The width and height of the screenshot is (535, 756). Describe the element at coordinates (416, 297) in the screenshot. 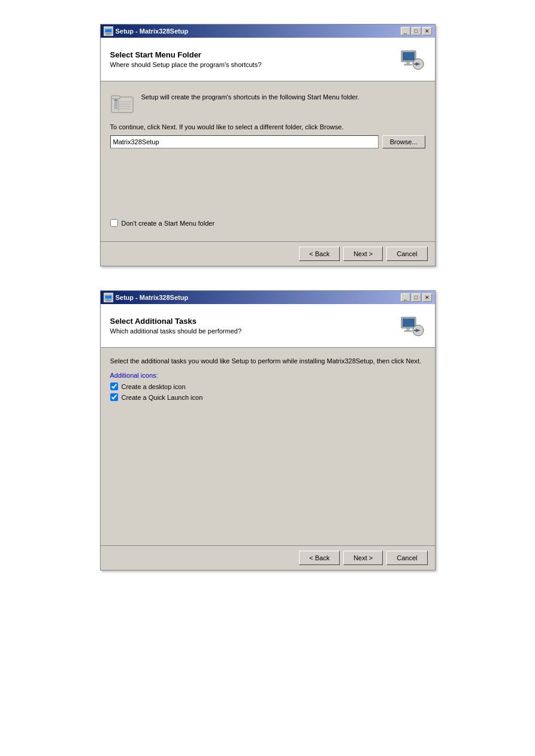

I see `title-bar-buttons-2: _ □ ✕` at that location.